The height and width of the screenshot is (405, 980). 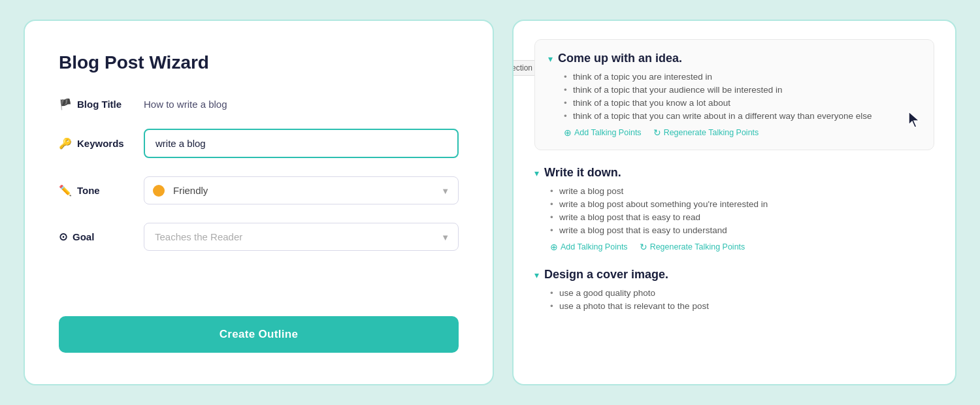 What do you see at coordinates (734, 274) in the screenshot?
I see `section-design-header: ▾ Design a cover image.` at bounding box center [734, 274].